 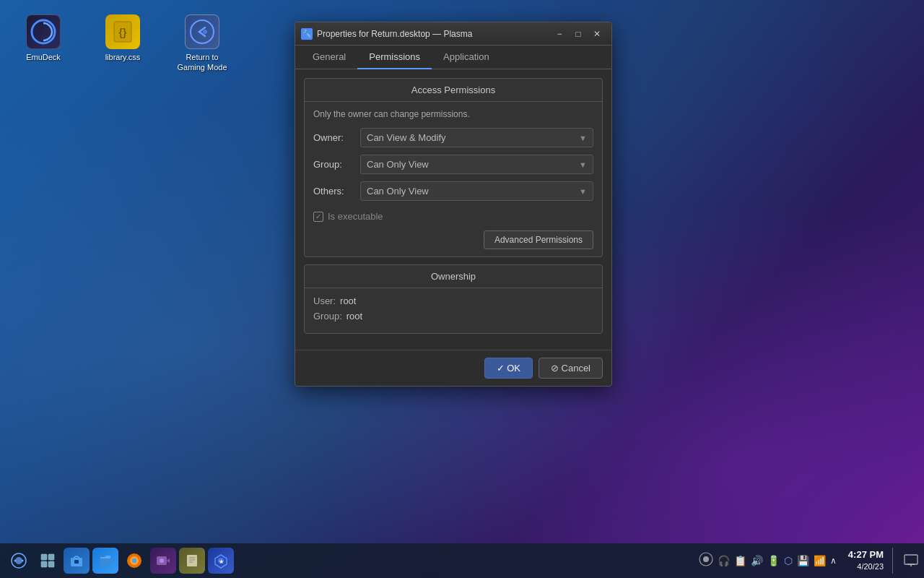 I want to click on screen-layout-icon, so click(x=911, y=561).